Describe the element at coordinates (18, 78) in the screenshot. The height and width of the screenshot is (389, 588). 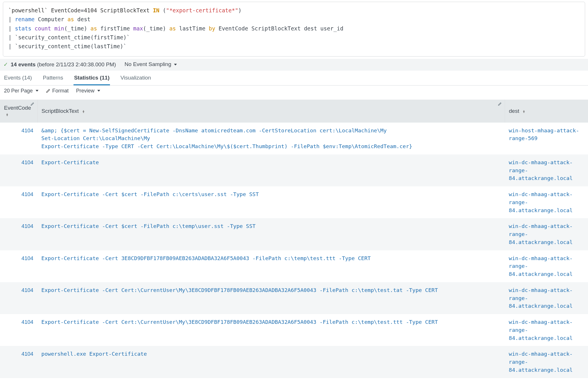
I see `tab-events: Events (14)` at that location.